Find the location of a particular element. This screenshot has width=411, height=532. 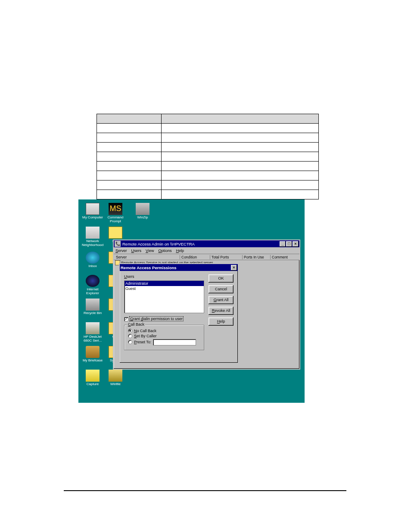

icon-label: Command Prompt is located at coordinates (115, 220).